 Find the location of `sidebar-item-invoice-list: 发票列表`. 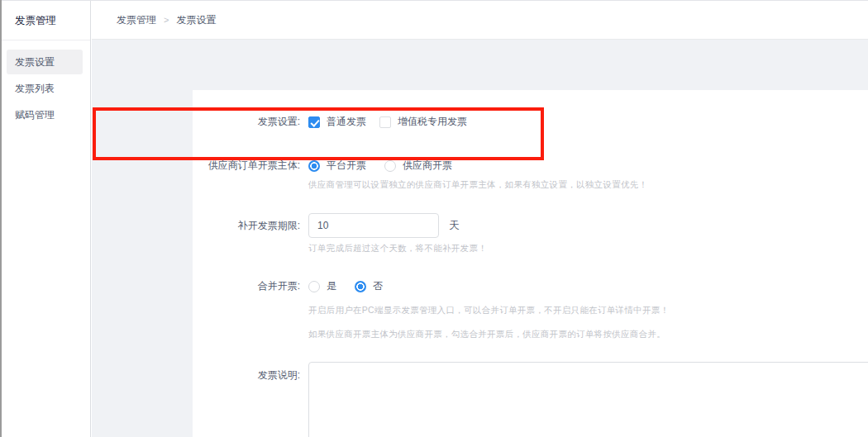

sidebar-item-invoice-list: 发票列表 is located at coordinates (45, 88).